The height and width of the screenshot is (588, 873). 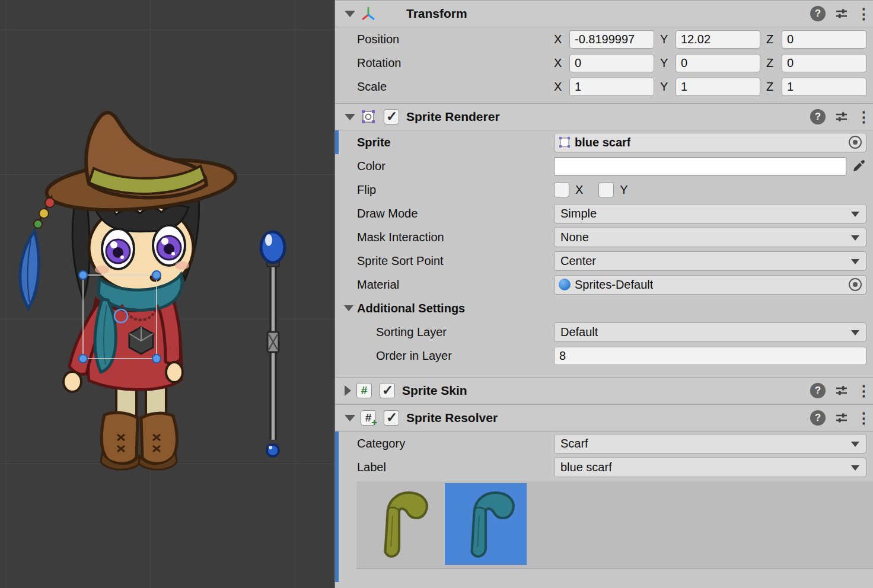 I want to click on scale-label: Scale, so click(x=455, y=87).